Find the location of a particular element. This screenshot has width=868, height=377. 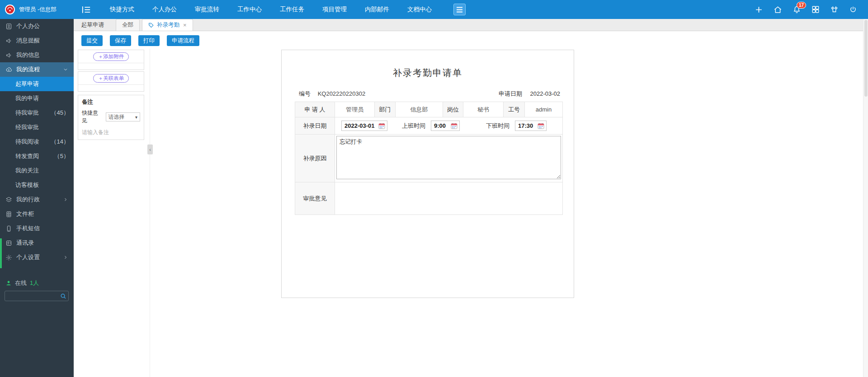

empno-value: admin is located at coordinates (544, 110).